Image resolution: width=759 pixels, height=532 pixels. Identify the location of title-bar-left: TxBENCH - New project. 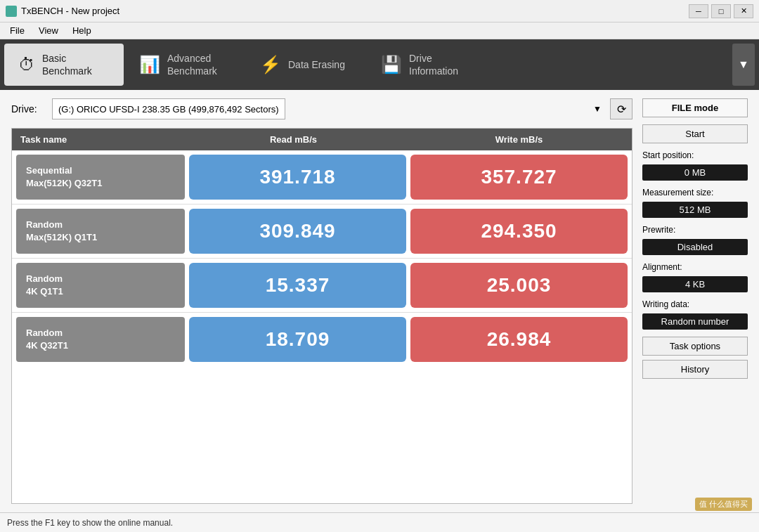
(63, 11).